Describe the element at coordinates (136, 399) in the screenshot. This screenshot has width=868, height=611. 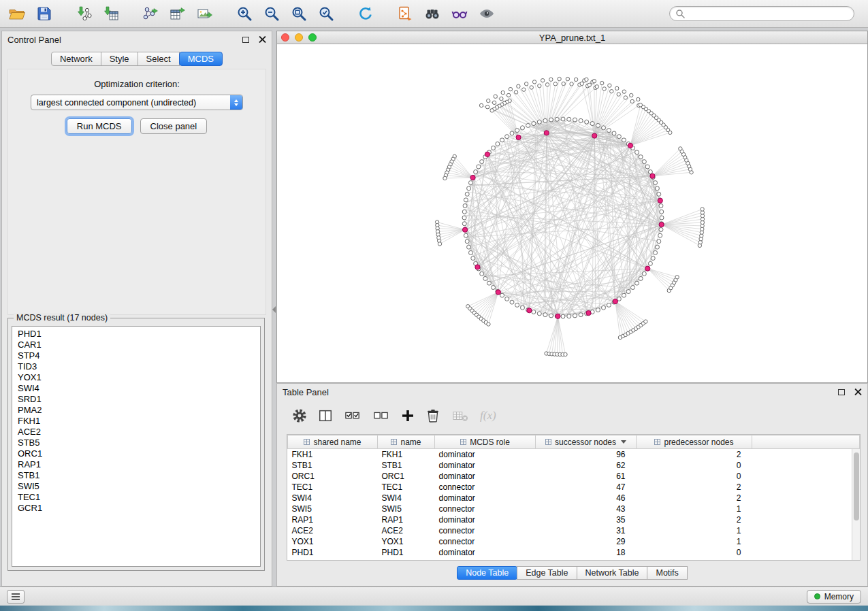
I see `mcds-result-item: SRD1` at that location.